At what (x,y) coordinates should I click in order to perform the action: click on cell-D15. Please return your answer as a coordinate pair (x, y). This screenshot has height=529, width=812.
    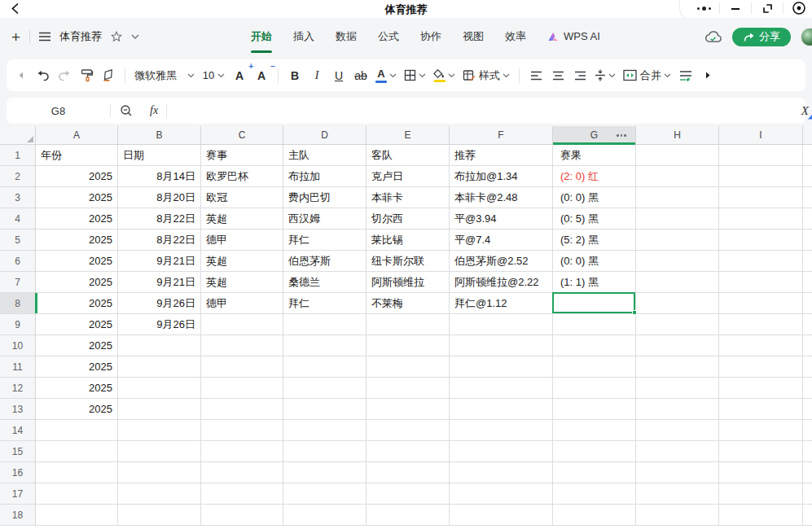
    Looking at the image, I should click on (325, 452).